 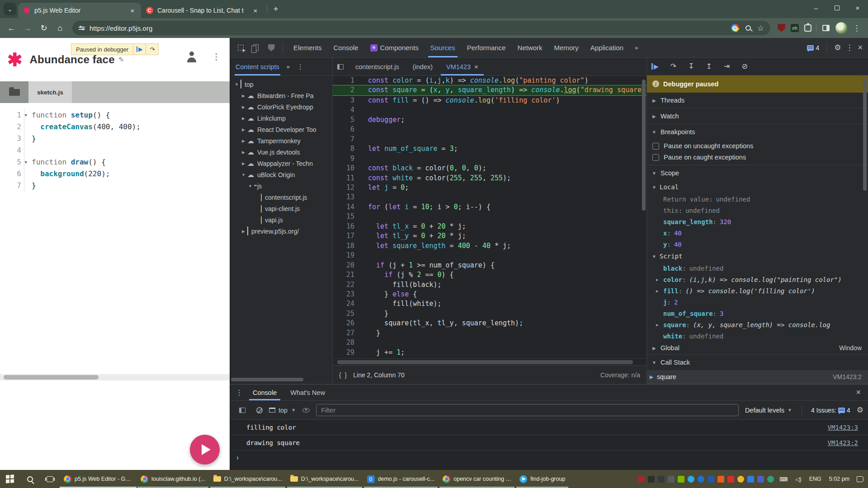 I want to click on line-number: 8, so click(x=347, y=149).